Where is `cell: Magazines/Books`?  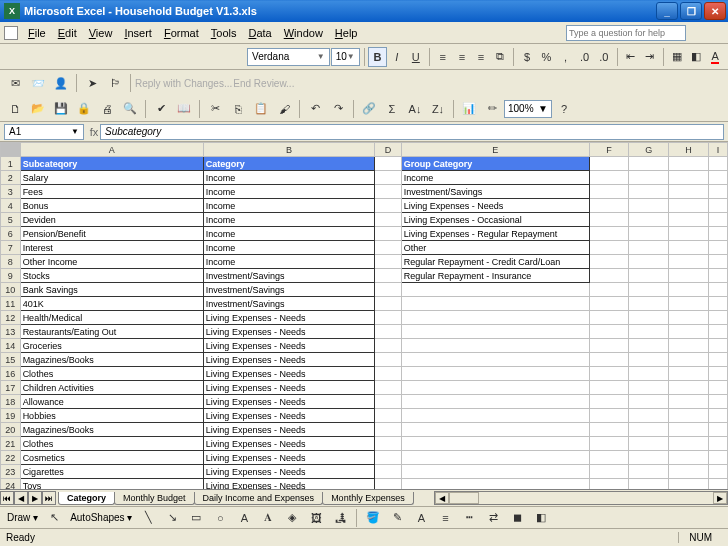 cell: Magazines/Books is located at coordinates (112, 430).